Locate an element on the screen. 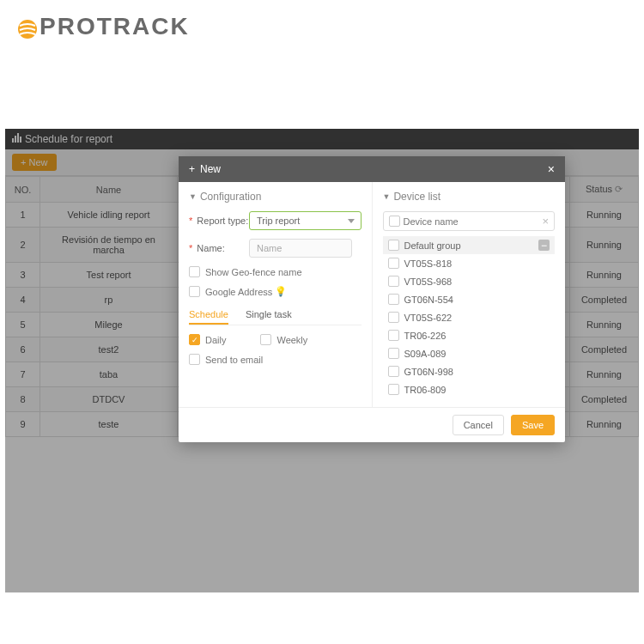 Image resolution: width=644 pixels, height=644 pixels. name-label: * Name: is located at coordinates (219, 248).